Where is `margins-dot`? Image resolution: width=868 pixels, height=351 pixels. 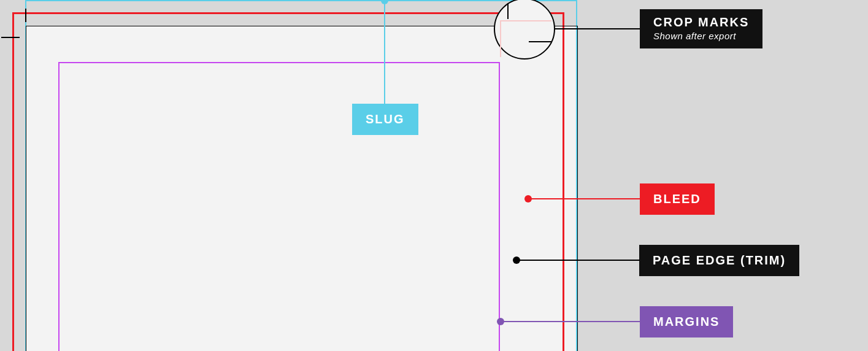 margins-dot is located at coordinates (501, 322).